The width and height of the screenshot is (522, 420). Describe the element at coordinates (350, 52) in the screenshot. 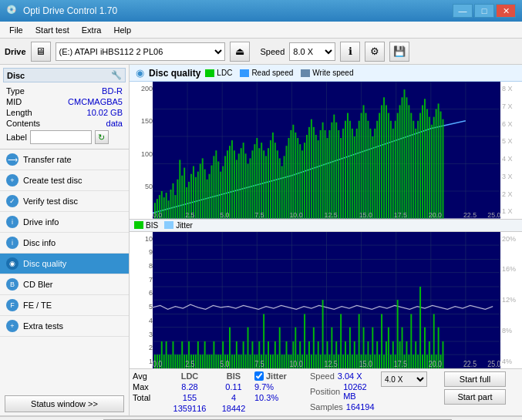

I see `info-btn: ℹ` at that location.